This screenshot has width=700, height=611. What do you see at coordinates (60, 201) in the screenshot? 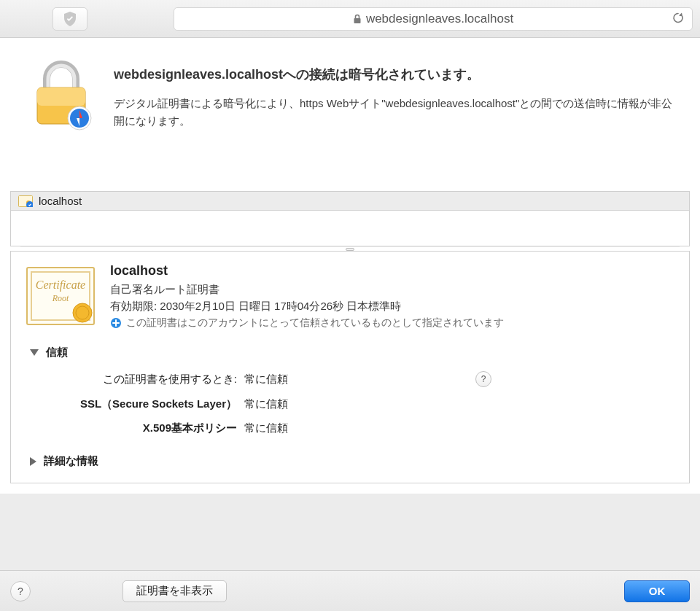
I see `certificate-chain-item-label: localhost` at bounding box center [60, 201].